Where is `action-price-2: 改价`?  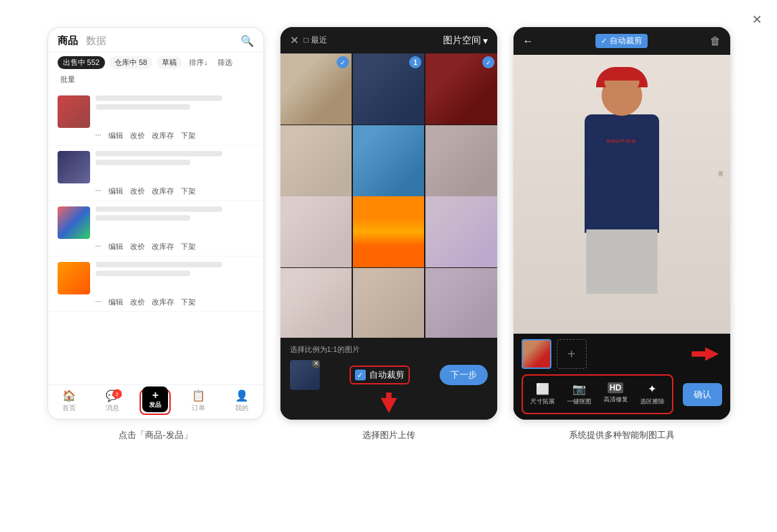 action-price-2: 改价 is located at coordinates (138, 191).